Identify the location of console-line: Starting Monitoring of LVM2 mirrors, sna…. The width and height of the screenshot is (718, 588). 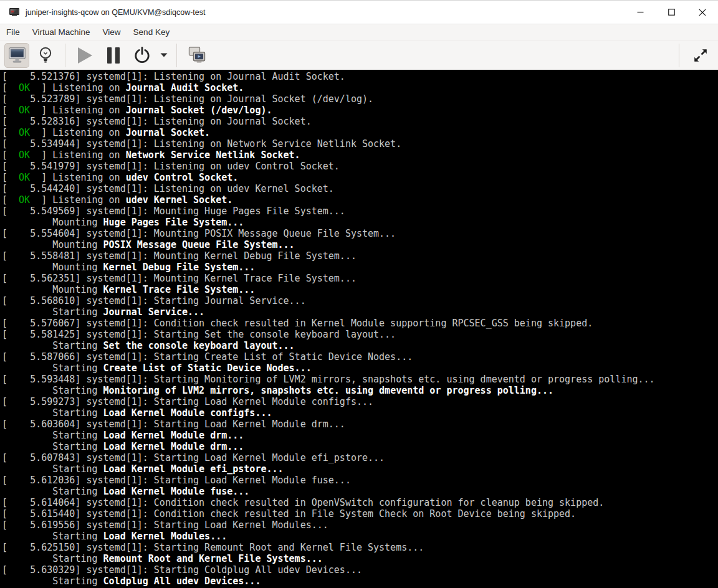
(360, 391).